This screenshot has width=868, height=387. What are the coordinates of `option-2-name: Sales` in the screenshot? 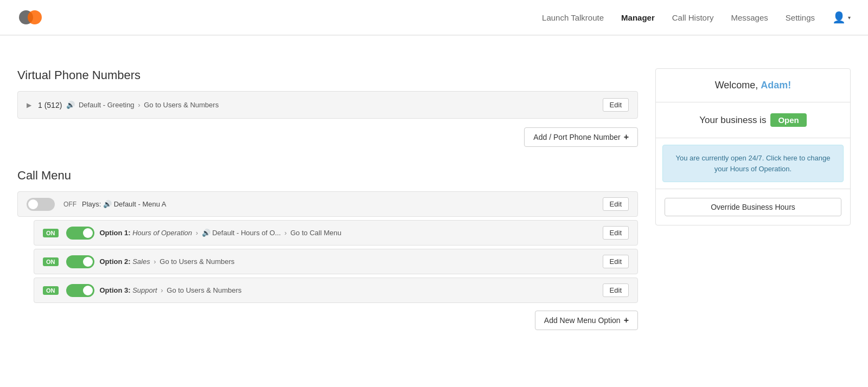 It's located at (141, 261).